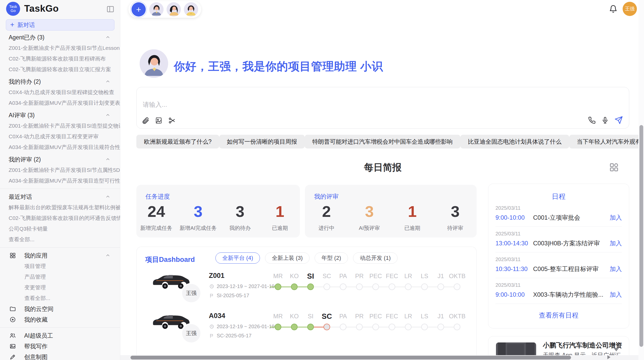  Describe the element at coordinates (240, 228) in the screenshot. I see `stat-label: 我的待办` at that location.